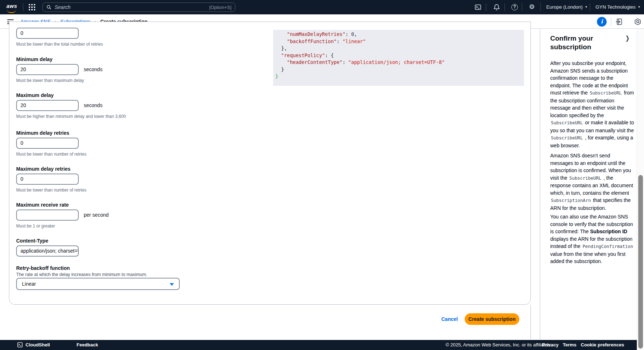  What do you see at coordinates (132, 7) in the screenshot?
I see `search-placeholder: Search` at bounding box center [132, 7].